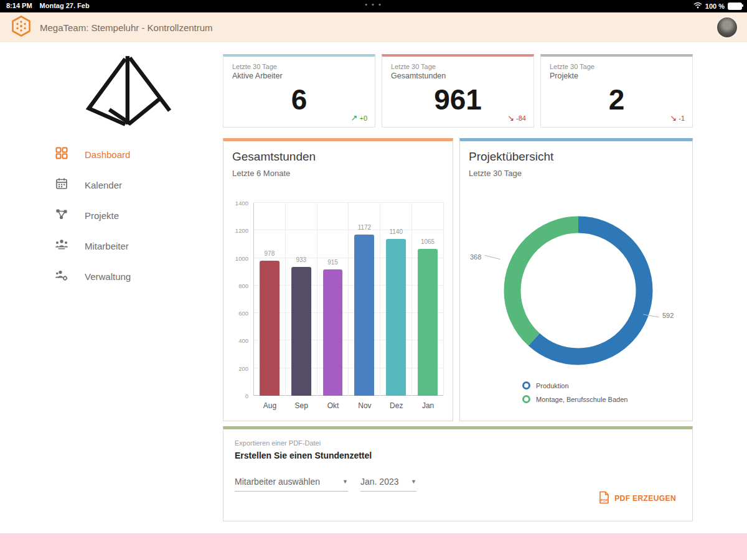 The height and width of the screenshot is (560, 747). Describe the element at coordinates (388, 484) in the screenshot. I see `month-select: Jan. 2023 ▼` at that location.